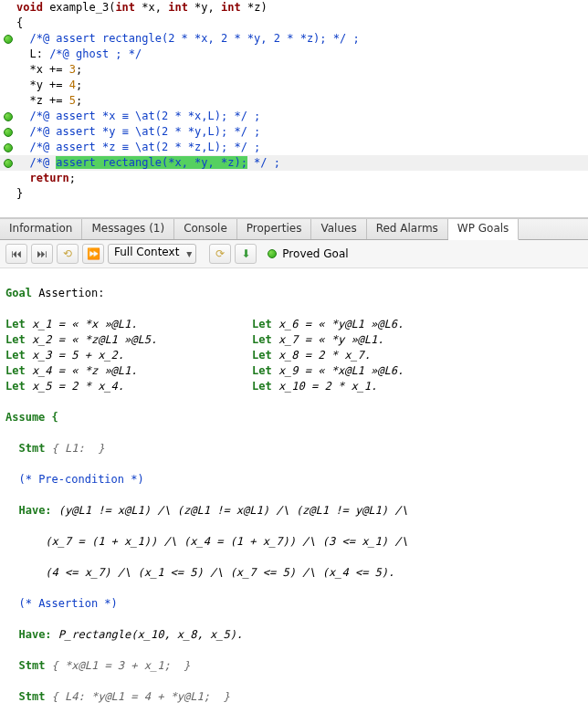 The height and width of the screenshot is (713, 588). What do you see at coordinates (275, 229) in the screenshot?
I see `tab-properties: Properties` at bounding box center [275, 229].